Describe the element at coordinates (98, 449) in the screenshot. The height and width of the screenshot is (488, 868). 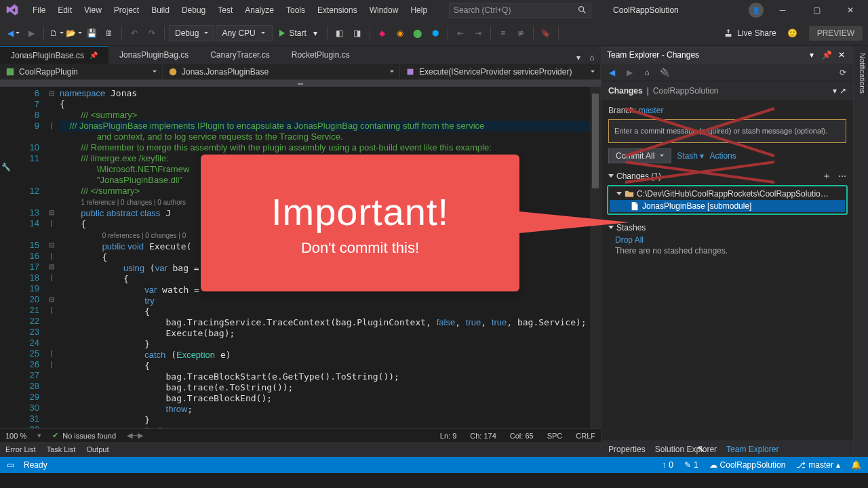
I see `tab-output: Output` at that location.